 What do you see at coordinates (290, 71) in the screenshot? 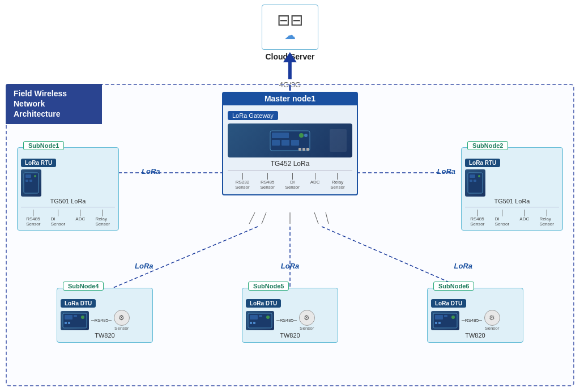
I see `arrow-line` at bounding box center [290, 71].